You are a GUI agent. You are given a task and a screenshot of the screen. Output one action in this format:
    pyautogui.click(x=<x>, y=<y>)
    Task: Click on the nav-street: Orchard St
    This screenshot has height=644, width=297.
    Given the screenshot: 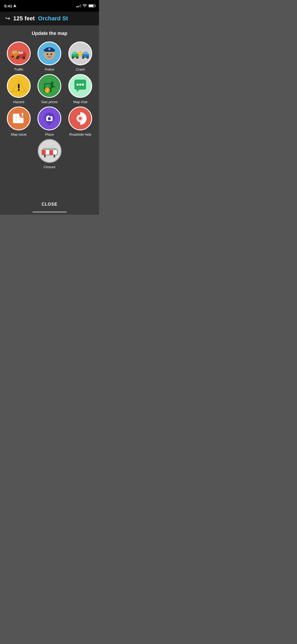 What is the action you would take?
    pyautogui.click(x=53, y=19)
    